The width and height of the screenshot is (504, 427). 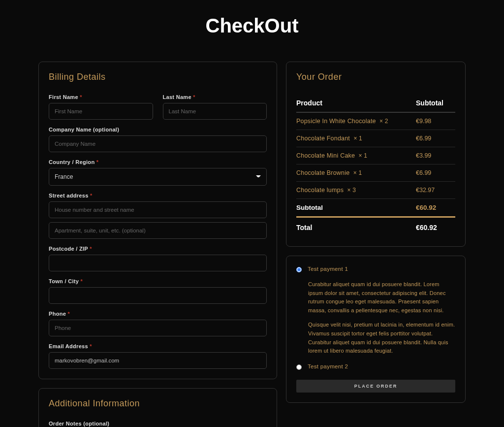 What do you see at coordinates (436, 121) in the screenshot?
I see `order-item-price: €9.98` at bounding box center [436, 121].